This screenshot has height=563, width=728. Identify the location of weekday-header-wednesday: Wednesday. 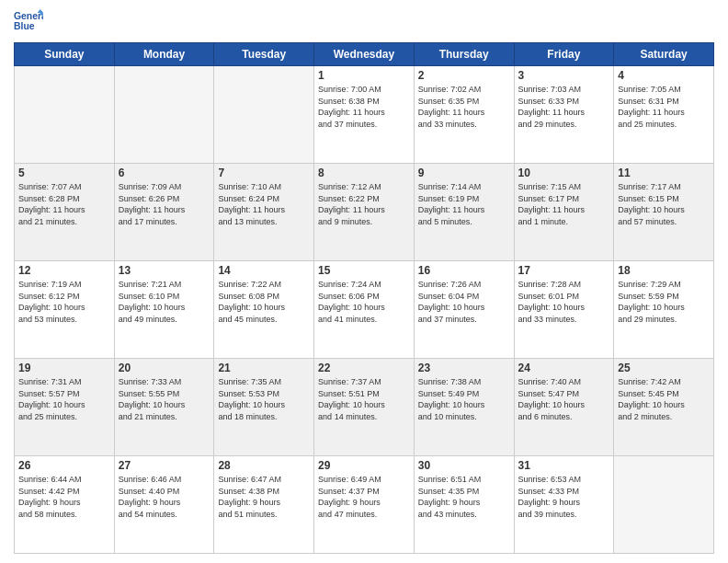
(364, 55).